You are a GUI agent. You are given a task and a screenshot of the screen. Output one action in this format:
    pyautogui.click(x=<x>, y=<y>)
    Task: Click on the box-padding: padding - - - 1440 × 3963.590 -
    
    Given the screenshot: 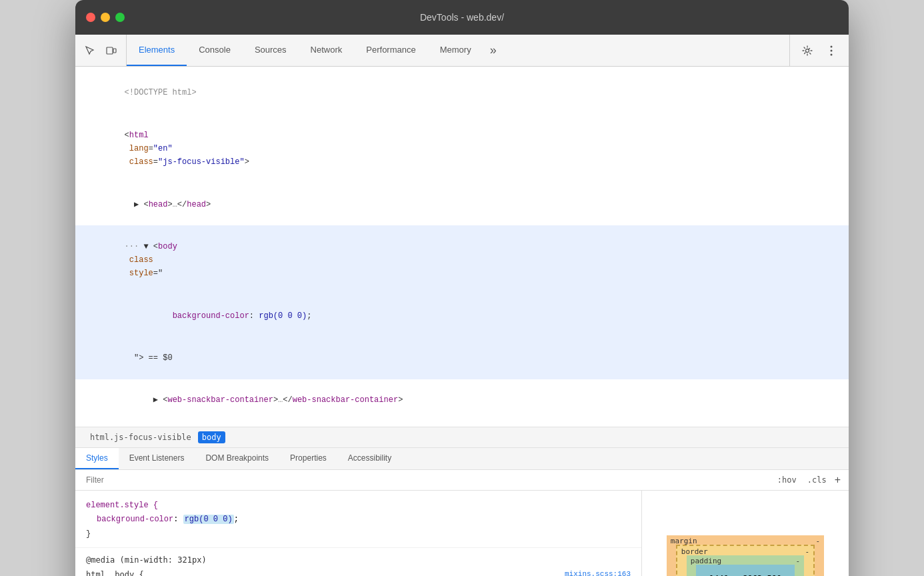 What is the action you would take?
    pyautogui.click(x=745, y=565)
    